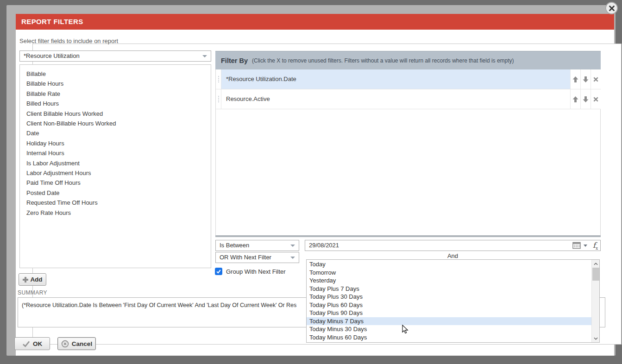  What do you see at coordinates (119, 173) in the screenshot?
I see `field-list-item: Labor Adjustment Hours` at bounding box center [119, 173].